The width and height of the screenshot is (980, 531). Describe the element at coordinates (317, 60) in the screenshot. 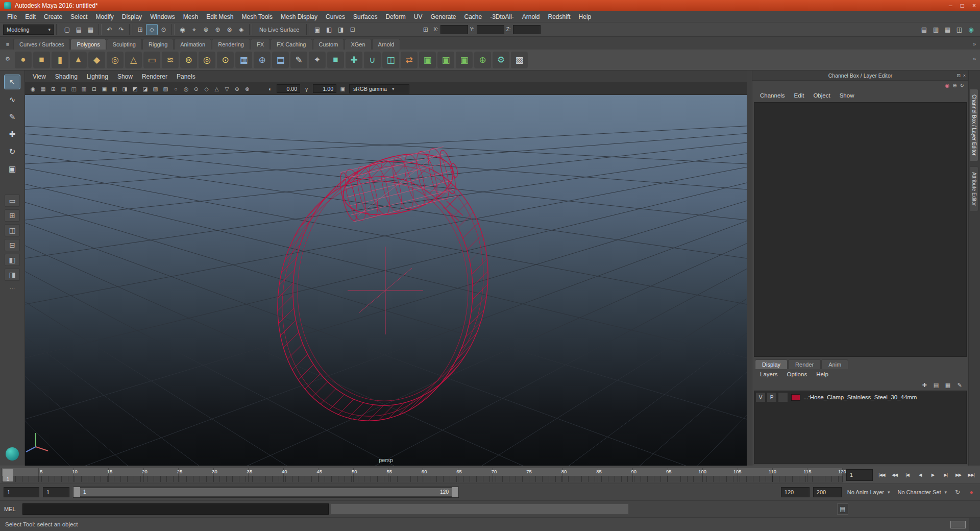

I see `shelf-item-button: ⌖` at that location.